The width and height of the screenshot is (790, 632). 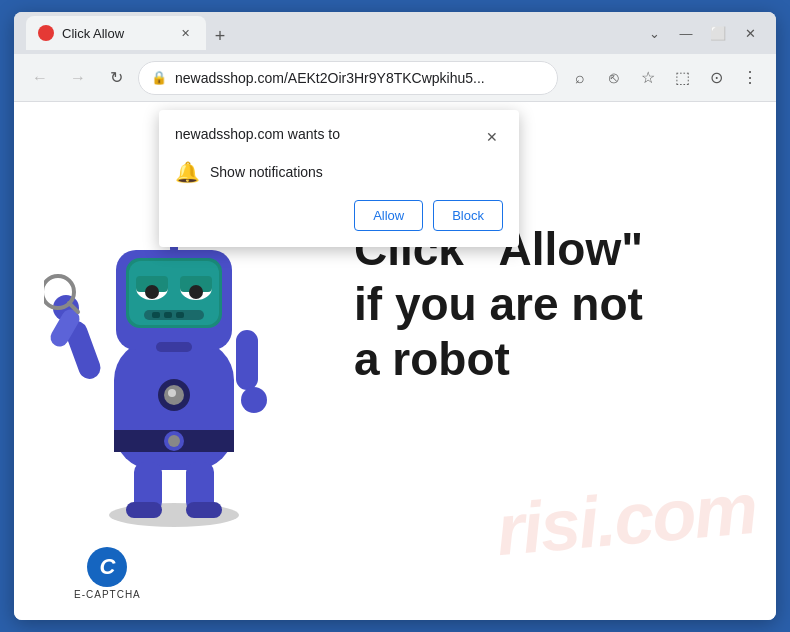 What do you see at coordinates (468, 216) in the screenshot?
I see `block-button: Block` at bounding box center [468, 216].